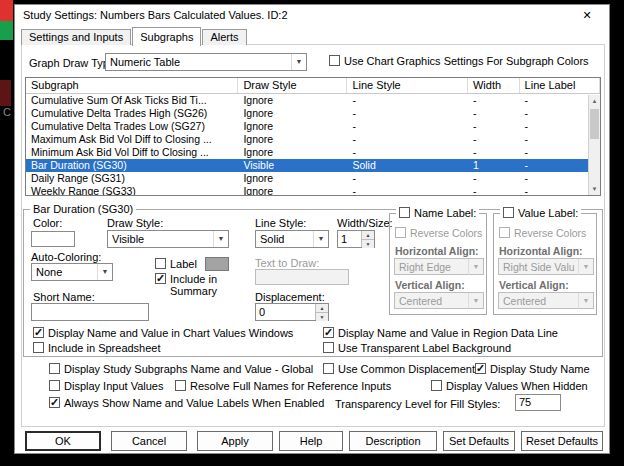 Image resolution: width=624 pixels, height=466 pixels. Describe the element at coordinates (166, 36) in the screenshot. I see `tab-subgraphs: Subgraphs` at that location.